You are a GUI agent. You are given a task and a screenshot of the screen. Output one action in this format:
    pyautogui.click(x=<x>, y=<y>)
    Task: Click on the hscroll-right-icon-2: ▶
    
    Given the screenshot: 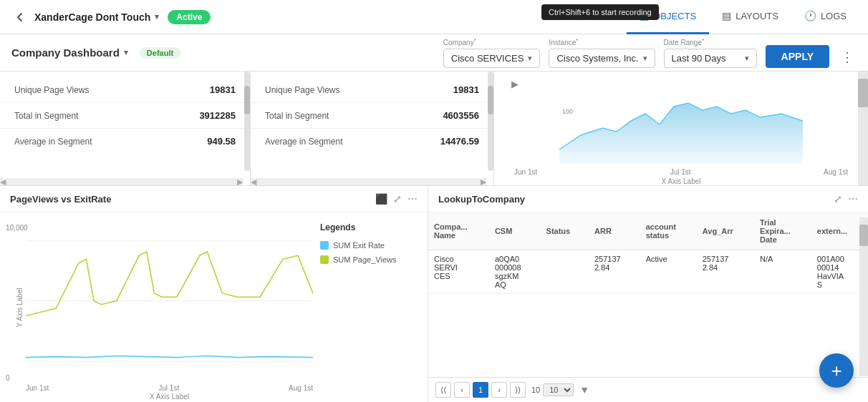 What is the action you would take?
    pyautogui.click(x=483, y=182)
    